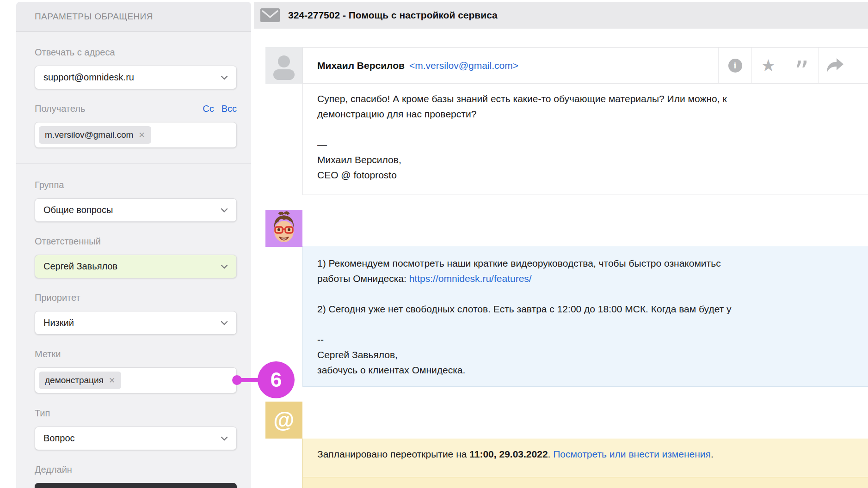  Describe the element at coordinates (89, 78) in the screenshot. I see `reply-from-value: support@omnidesk.ru` at that location.